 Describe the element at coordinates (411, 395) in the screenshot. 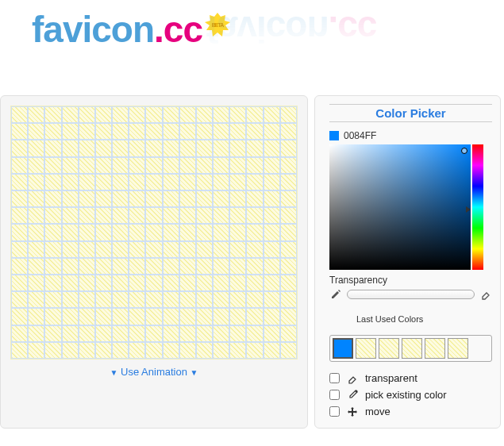

I see `option-pick-color: pick existing color` at that location.